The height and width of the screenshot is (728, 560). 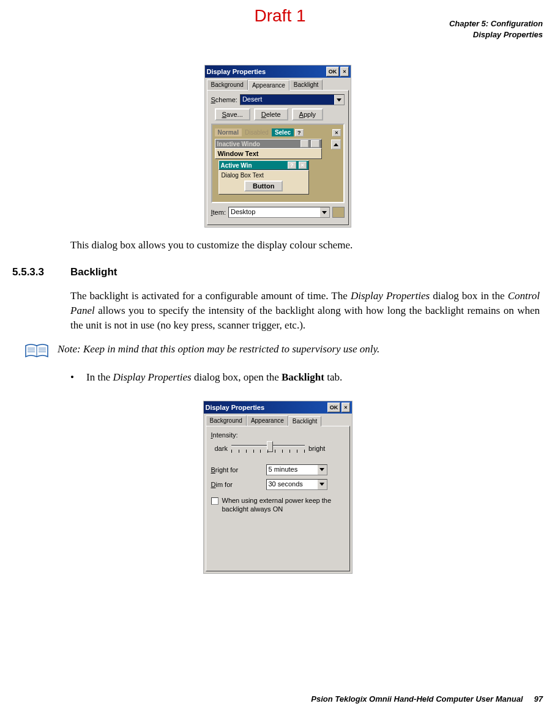 I want to click on paragraph-1: This dialog box allows you to customize …, so click(x=305, y=245).